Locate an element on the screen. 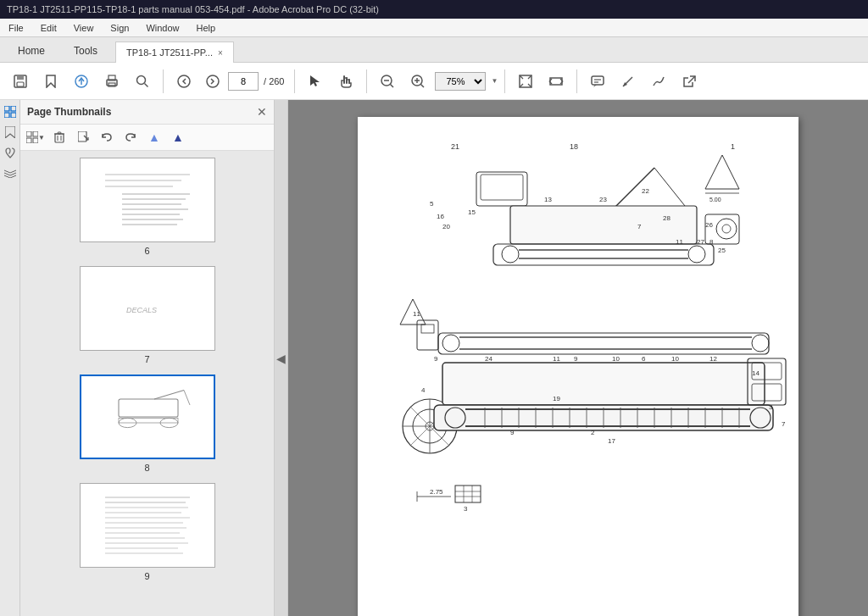  svg-text: 2 is located at coordinates (593, 432).